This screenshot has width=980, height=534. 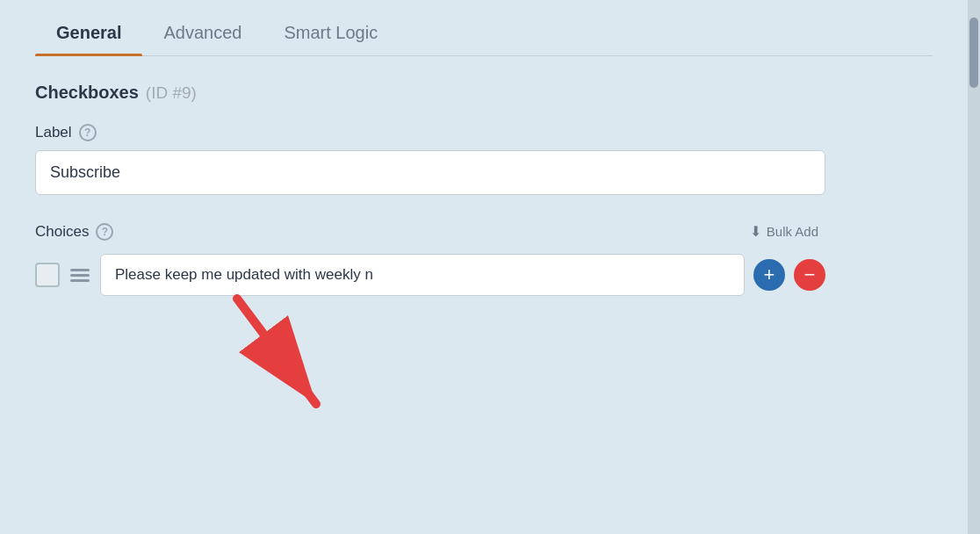 I want to click on scrollbar-track, so click(x=974, y=267).